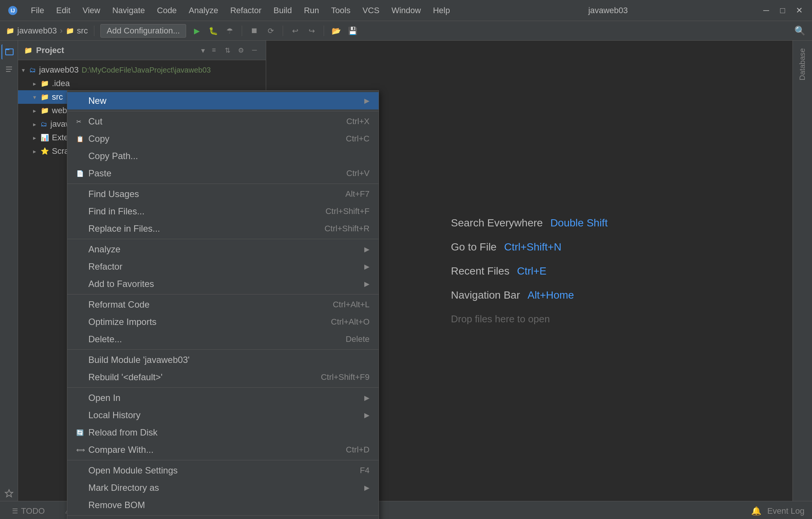 The height and width of the screenshot is (519, 812). What do you see at coordinates (246, 11) in the screenshot?
I see `menu-refactor: Refactor` at bounding box center [246, 11].